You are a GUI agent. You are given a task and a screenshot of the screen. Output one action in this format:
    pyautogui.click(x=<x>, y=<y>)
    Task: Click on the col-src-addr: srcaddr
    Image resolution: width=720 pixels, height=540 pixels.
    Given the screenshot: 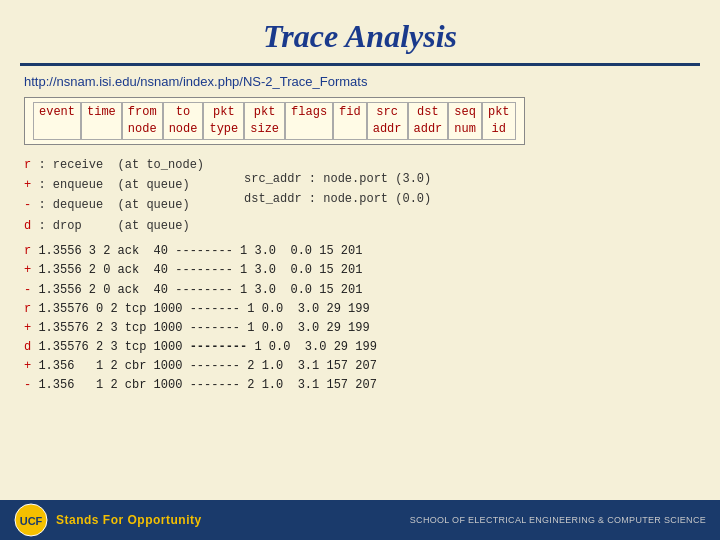 What is the action you would take?
    pyautogui.click(x=388, y=121)
    